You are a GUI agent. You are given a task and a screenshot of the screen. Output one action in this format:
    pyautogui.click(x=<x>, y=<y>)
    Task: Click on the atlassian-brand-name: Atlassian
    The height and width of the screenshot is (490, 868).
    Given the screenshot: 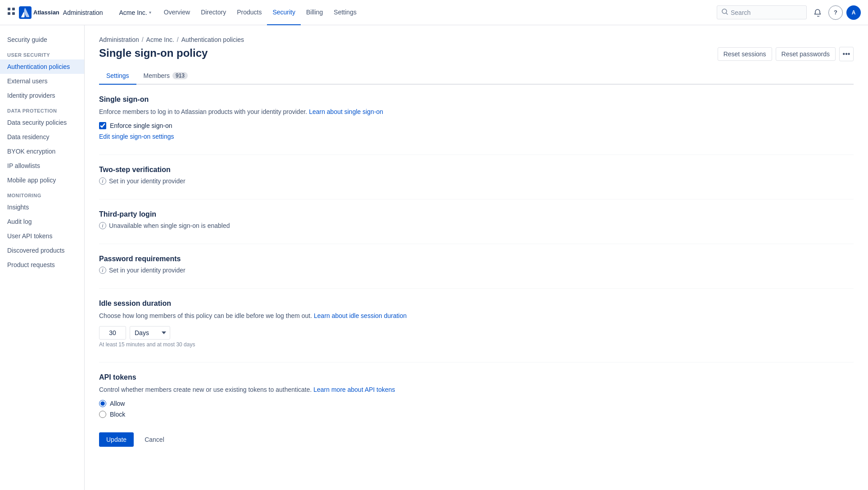 What is the action you would take?
    pyautogui.click(x=46, y=13)
    